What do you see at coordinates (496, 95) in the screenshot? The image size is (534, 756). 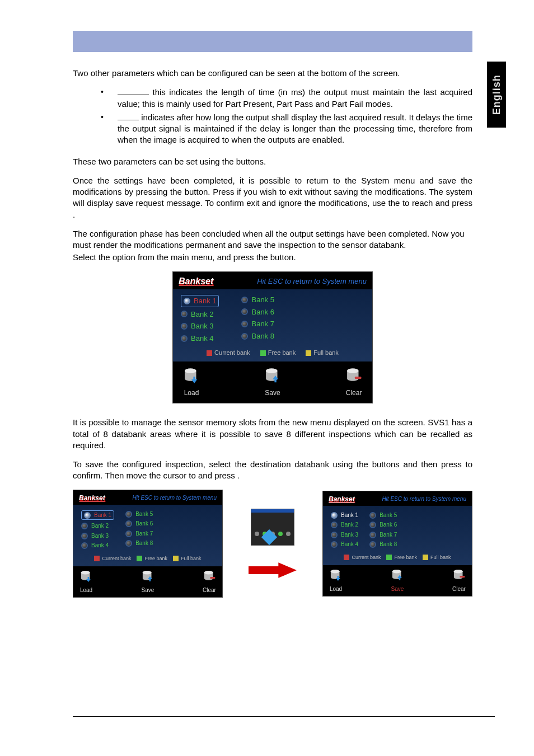 I see `language-tab-label: English` at bounding box center [496, 95].